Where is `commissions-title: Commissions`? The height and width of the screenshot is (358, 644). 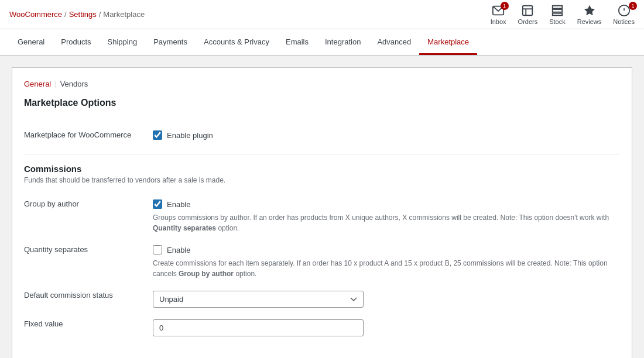 commissions-title: Commissions is located at coordinates (322, 168).